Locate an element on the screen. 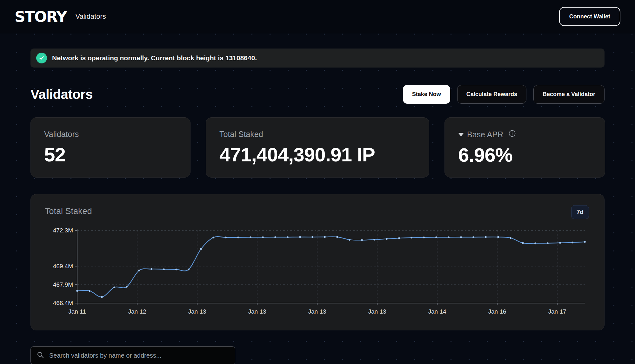  base-apr-value: 6.96% is located at coordinates (525, 155).